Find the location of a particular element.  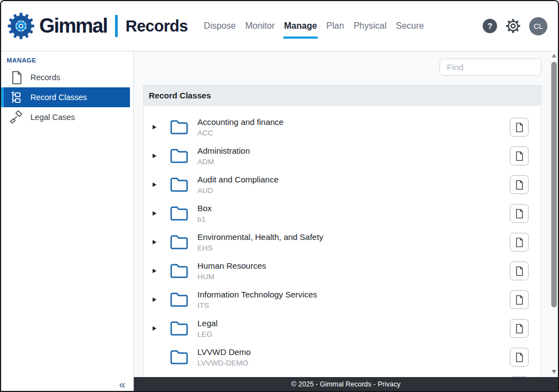

scroll-up-icon is located at coordinates (554, 55).